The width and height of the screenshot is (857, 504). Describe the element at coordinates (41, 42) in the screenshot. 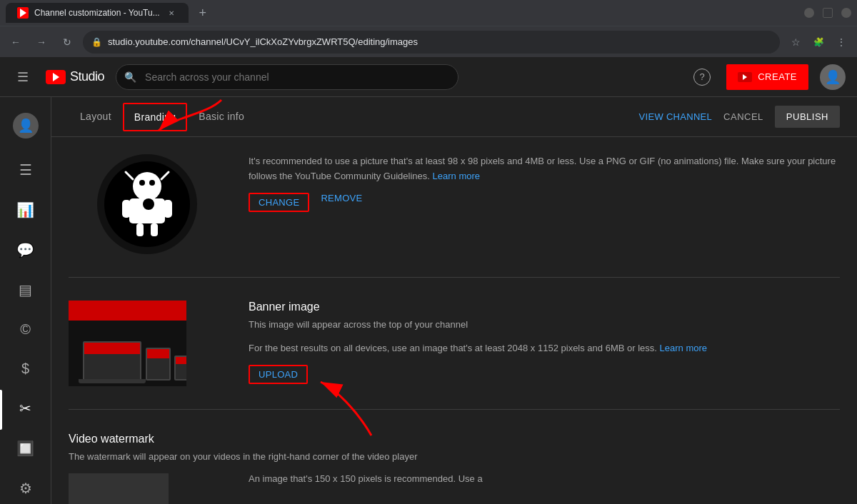

I see `forward-button: →` at that location.